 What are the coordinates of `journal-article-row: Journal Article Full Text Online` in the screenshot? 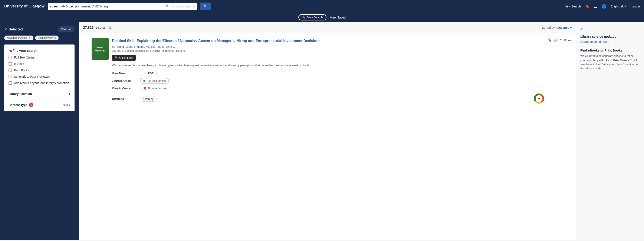 It's located at (328, 81).